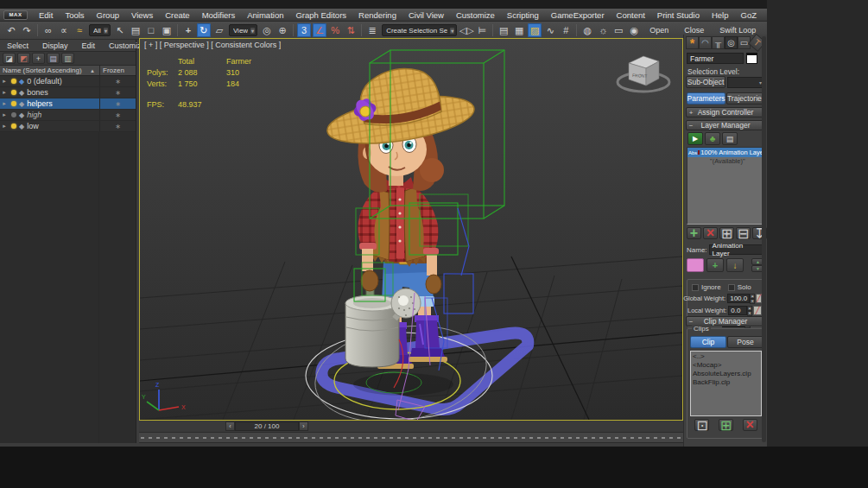 The width and height of the screenshot is (868, 488). I want to click on sub-object-dropdown: ▾, so click(746, 83).